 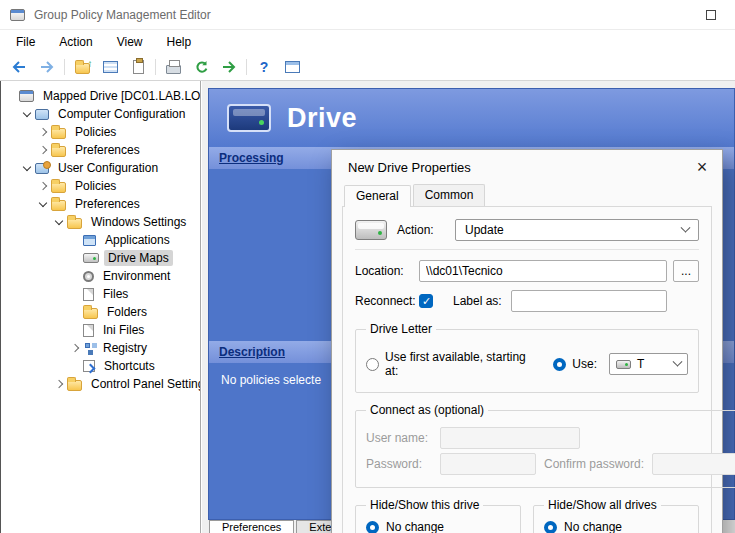 What do you see at coordinates (527, 301) in the screenshot?
I see `reconnect-row: Reconnect: Label as:` at bounding box center [527, 301].